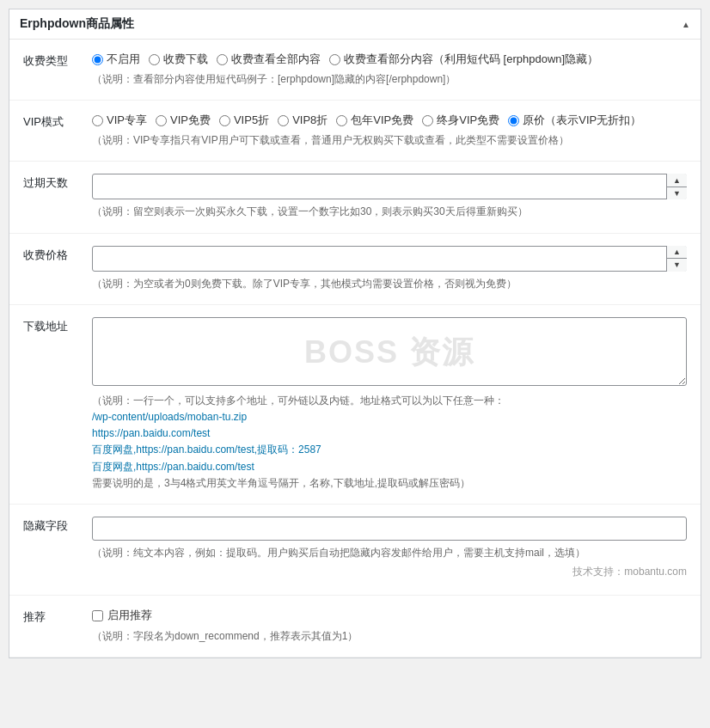  Describe the element at coordinates (309, 120) in the screenshot. I see `vip8-label: VIP8折` at that location.